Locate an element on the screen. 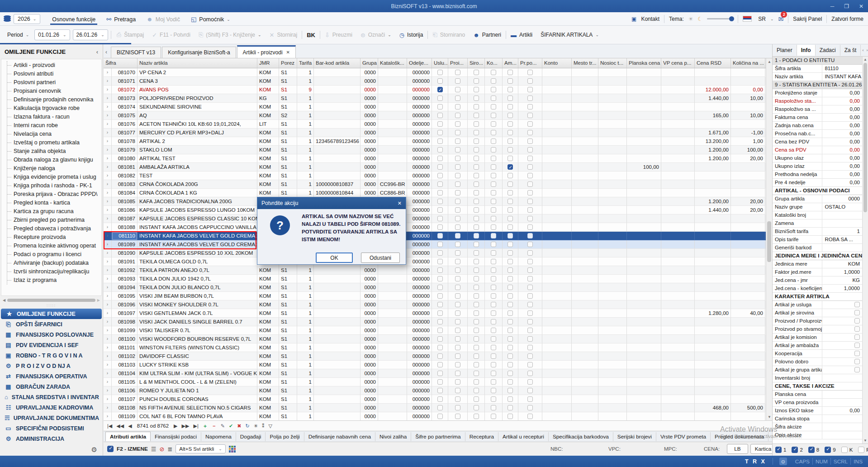 The image size is (868, 467). table-row: ›081095VISKI JIM BEAM BURBON 0,7LKOMS110… is located at coordinates (438, 296).